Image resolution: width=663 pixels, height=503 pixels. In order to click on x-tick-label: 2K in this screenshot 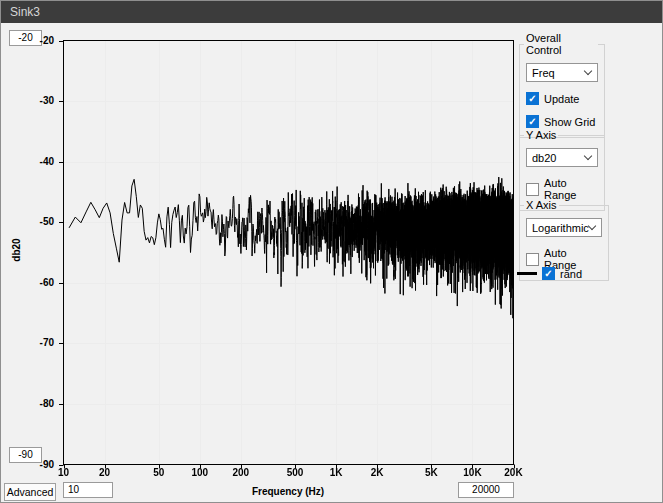, I will do `click(377, 472)`.